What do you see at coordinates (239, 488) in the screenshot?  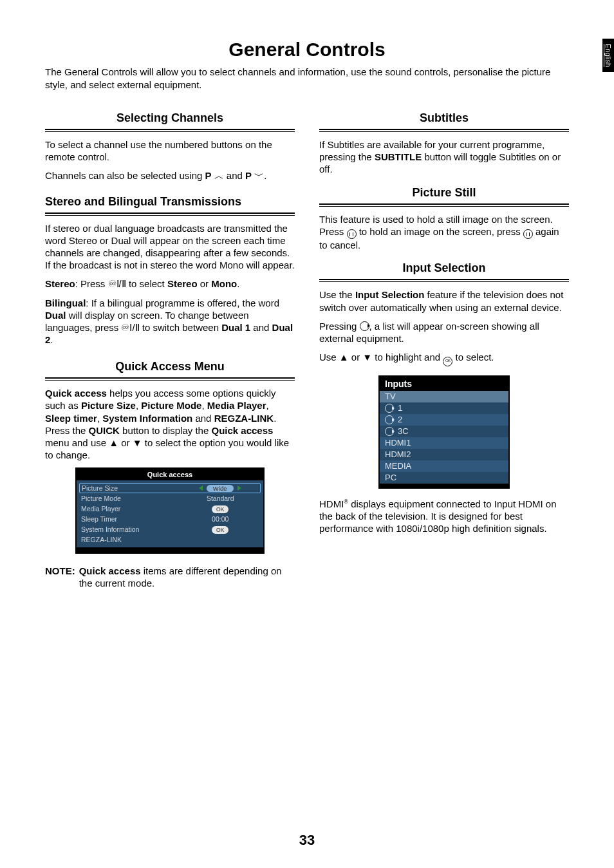 I see `triangle-right-icon` at bounding box center [239, 488].